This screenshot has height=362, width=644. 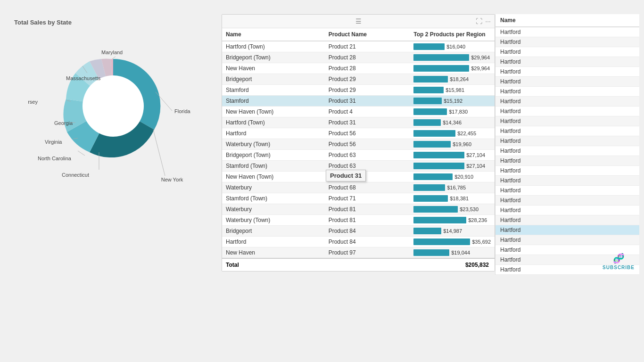 What do you see at coordinates (358, 90) in the screenshot?
I see `table-row: Stamford Product 29 $15,981` at bounding box center [358, 90].